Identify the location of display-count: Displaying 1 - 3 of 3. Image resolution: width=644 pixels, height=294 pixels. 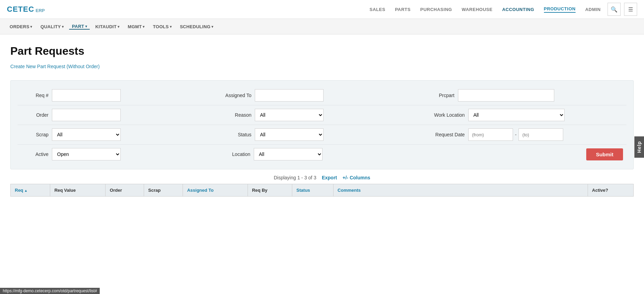
(295, 178).